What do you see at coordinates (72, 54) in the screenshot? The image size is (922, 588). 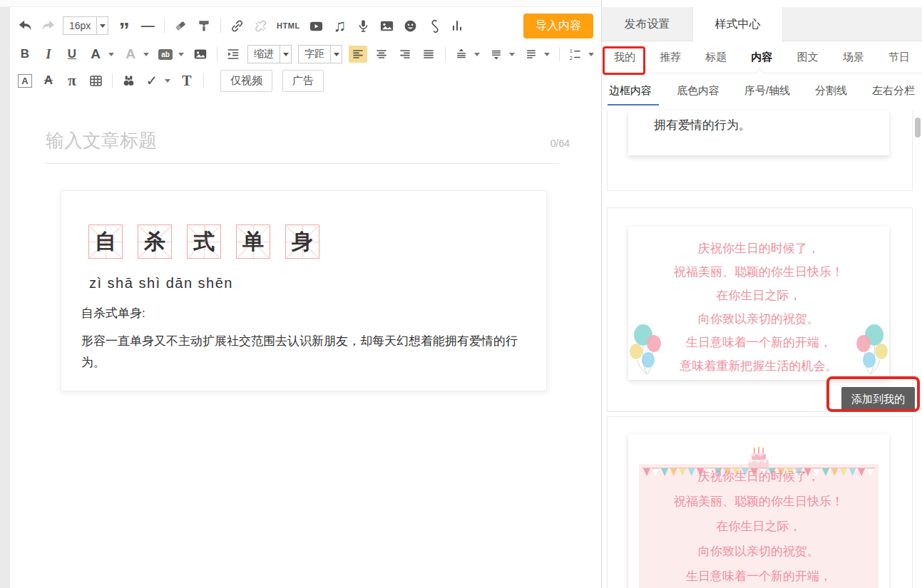 I see `underline-icon: U` at bounding box center [72, 54].